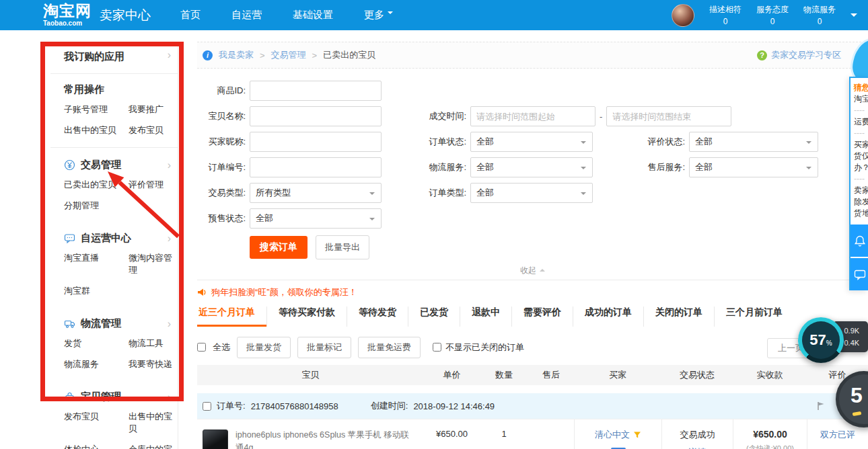 The image size is (868, 449). I want to click on presale-select: 全部, so click(316, 218).